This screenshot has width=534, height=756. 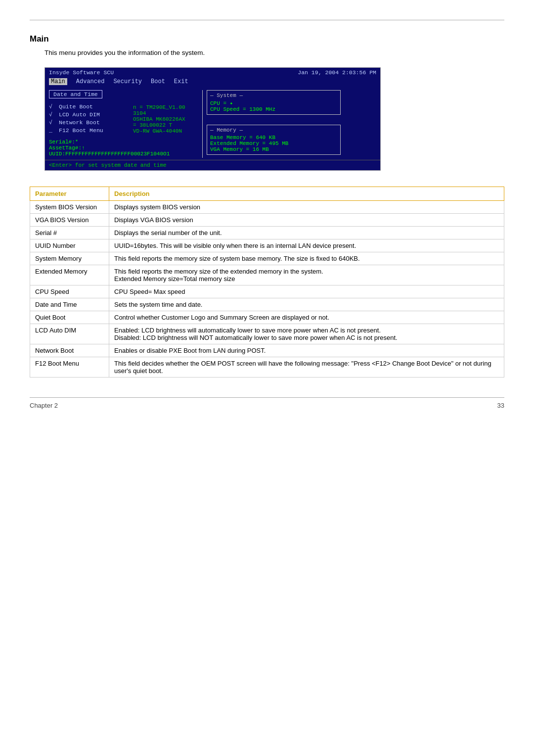 What do you see at coordinates (307, 305) in the screenshot?
I see `table-cell-desc: Sets the system time and date.` at bounding box center [307, 305].